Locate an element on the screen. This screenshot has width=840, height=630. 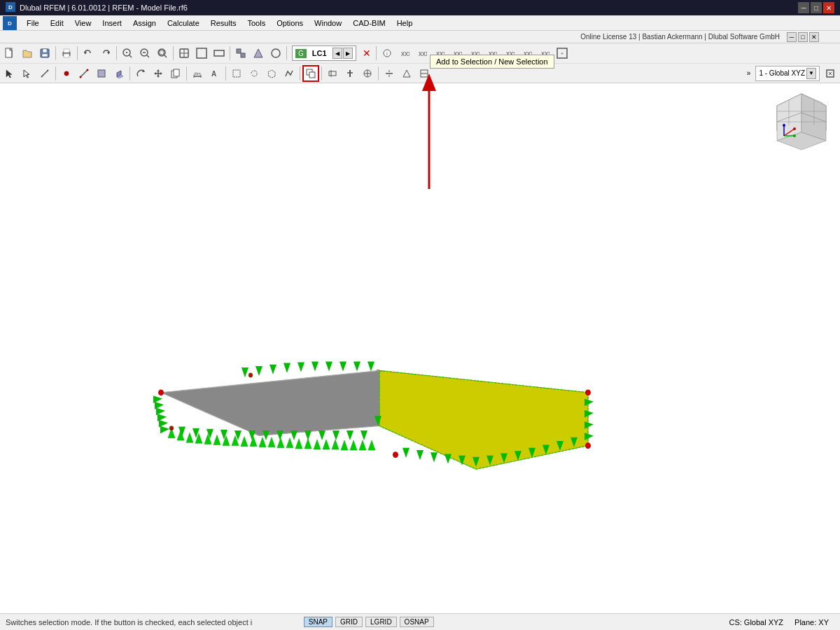
menu-insert: Insert is located at coordinates (112, 23).